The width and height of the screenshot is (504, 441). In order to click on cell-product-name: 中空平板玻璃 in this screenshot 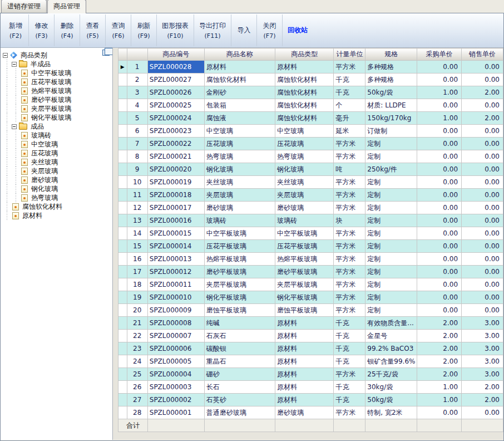, I will do `click(239, 234)`.